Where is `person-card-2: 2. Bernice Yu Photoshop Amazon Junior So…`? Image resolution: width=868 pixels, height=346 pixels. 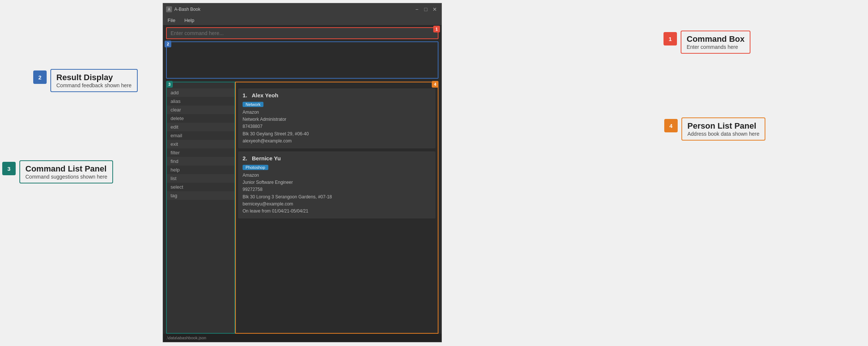
person-card-2: 2. Bernice Yu Photoshop Amazon Junior So… is located at coordinates (337, 185).